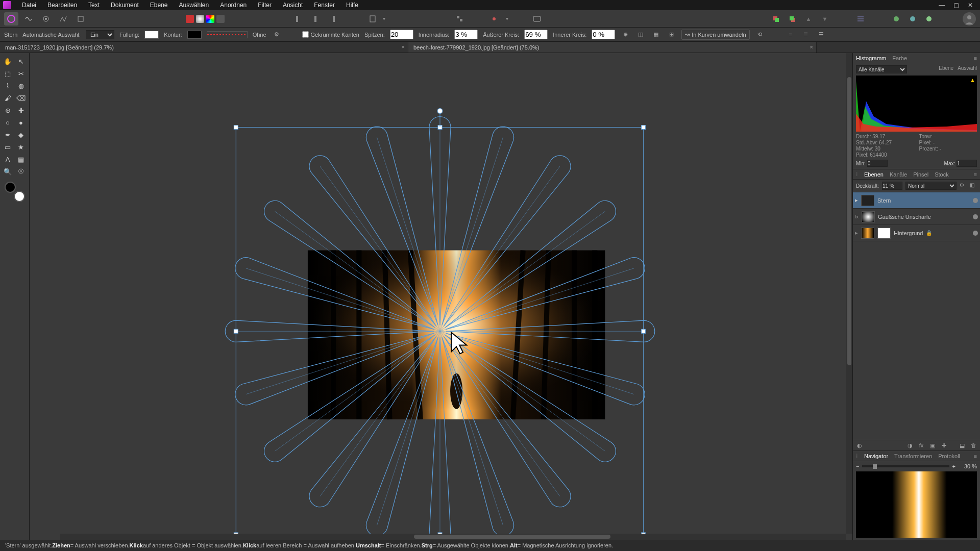  What do you see at coordinates (15, 192) in the screenshot?
I see `color-swap` at bounding box center [15, 192].